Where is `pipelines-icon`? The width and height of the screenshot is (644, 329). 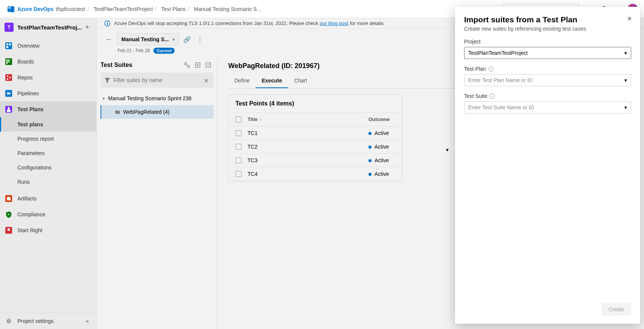 pipelines-icon is located at coordinates (9, 93).